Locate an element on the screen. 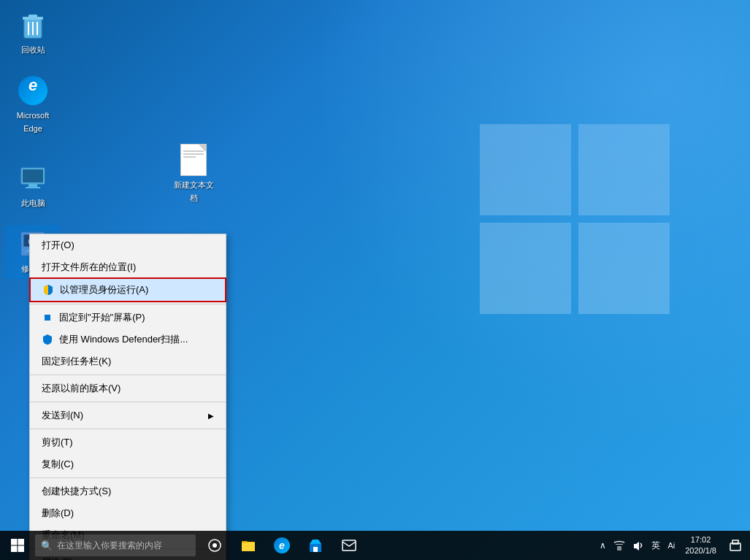 Image resolution: width=750 pixels, height=560 pixels. menu-item-open-location-label: 打开文件所在的位置(I) is located at coordinates (89, 267).